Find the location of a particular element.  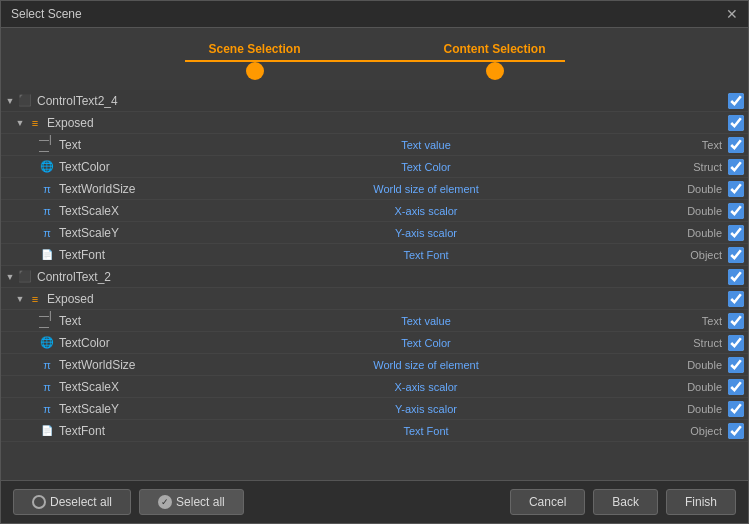

item-value-0-0-2: World size of element is located at coordinates (426, 189).